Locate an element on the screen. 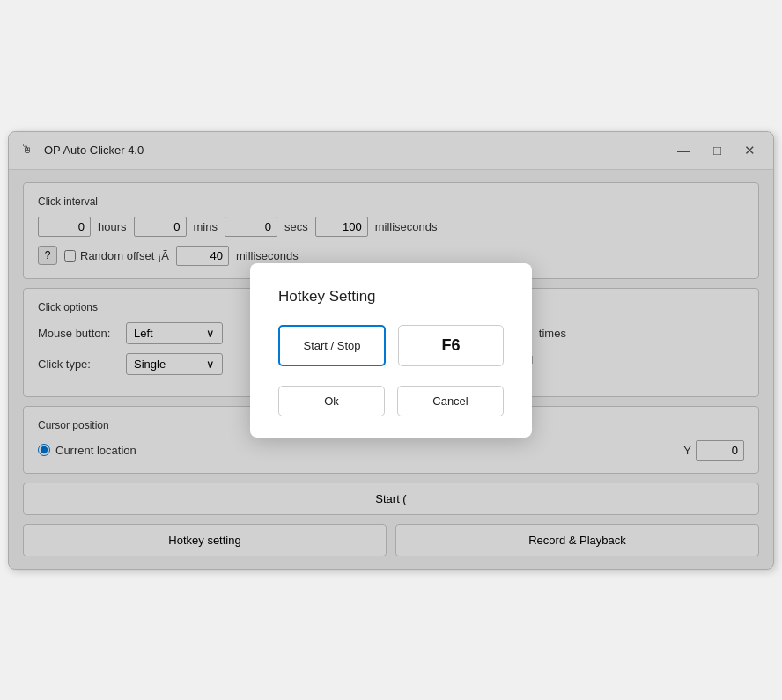 The height and width of the screenshot is (700, 782). modal-hotkey-row: Start / Stop F6 is located at coordinates (391, 345).